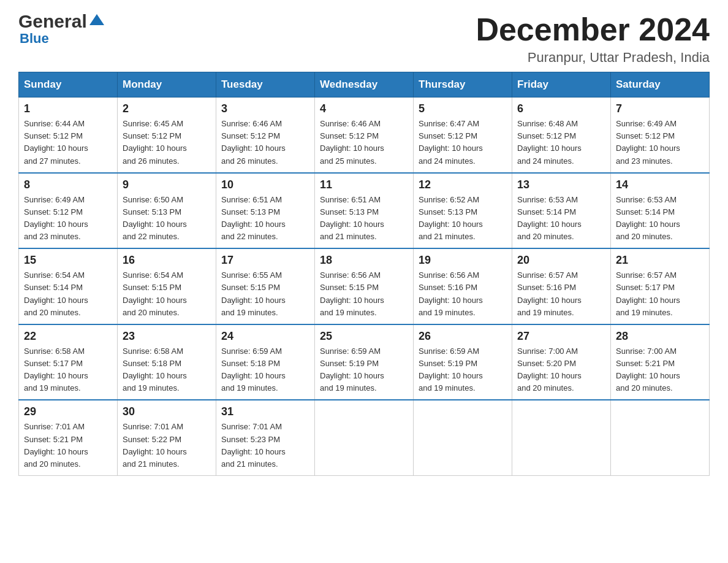  I want to click on day-number: 16, so click(167, 260).